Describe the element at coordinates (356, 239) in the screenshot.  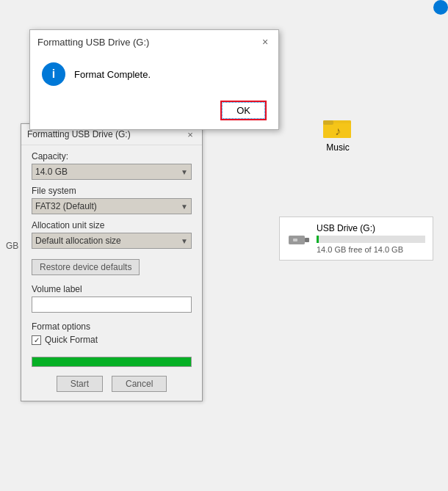
I see `usb-drive-info: USB Drive (G:) 14.0 GB free of 14.0 GB` at that location.